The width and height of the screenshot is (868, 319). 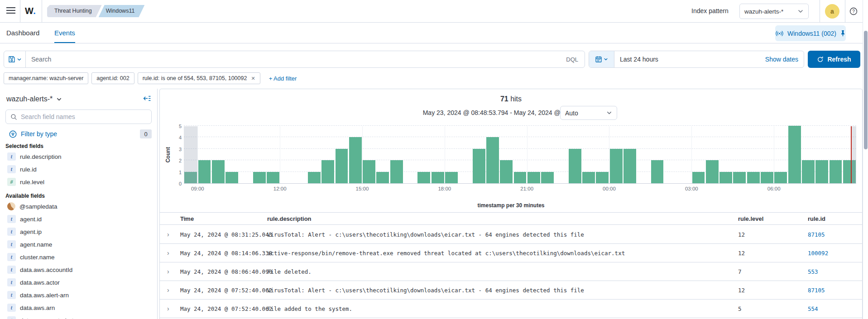 What do you see at coordinates (589, 113) in the screenshot?
I see `interval-select: Auto` at bounding box center [589, 113].